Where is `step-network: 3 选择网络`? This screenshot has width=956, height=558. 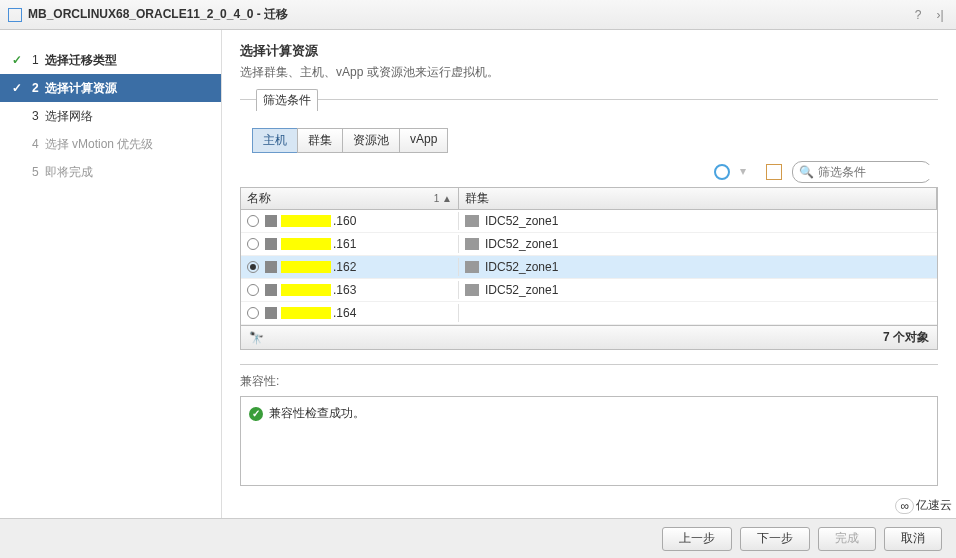
step-network: 3 选择网络 is located at coordinates (110, 116).